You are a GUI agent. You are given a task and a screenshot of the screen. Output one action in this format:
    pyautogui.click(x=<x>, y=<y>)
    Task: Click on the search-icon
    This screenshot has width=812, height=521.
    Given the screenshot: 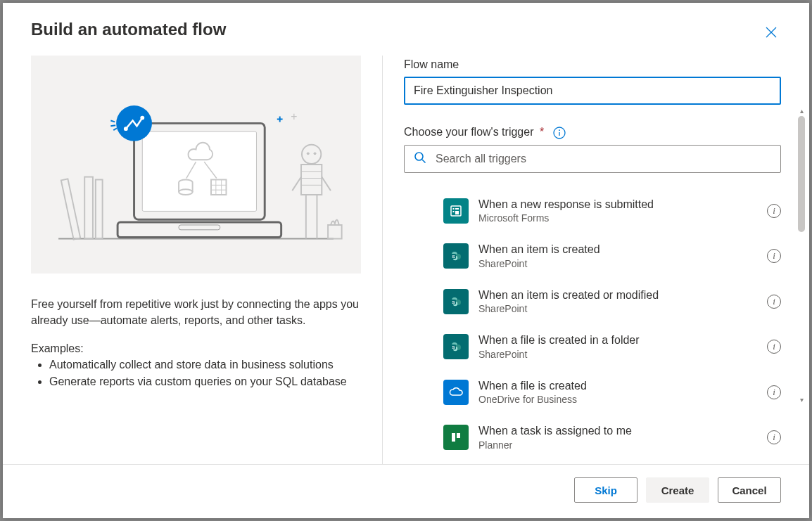 What is the action you would take?
    pyautogui.click(x=420, y=159)
    